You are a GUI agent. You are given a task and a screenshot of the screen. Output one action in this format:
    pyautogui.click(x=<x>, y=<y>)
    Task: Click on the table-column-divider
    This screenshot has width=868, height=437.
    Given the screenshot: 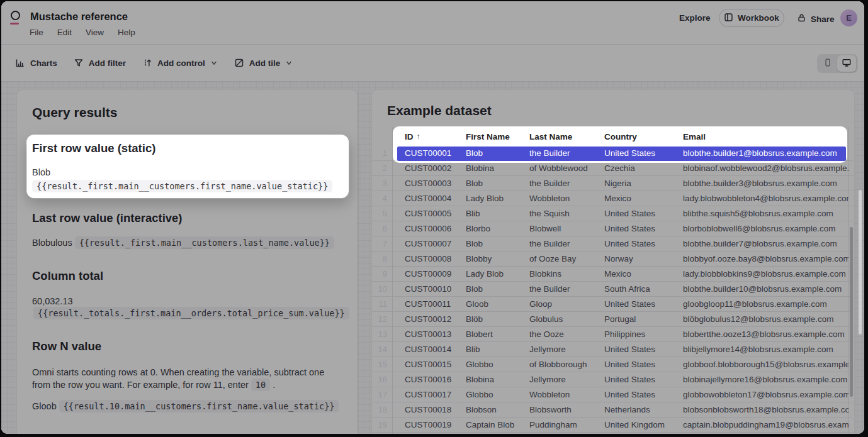 What is the action you would take?
    pyautogui.click(x=848, y=280)
    